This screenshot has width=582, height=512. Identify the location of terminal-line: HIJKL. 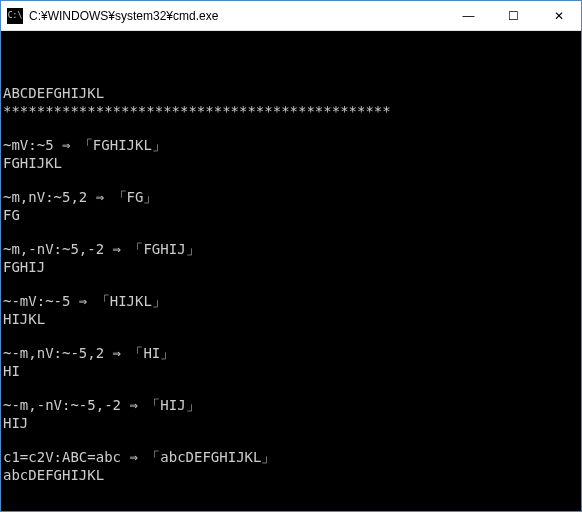
(291, 320).